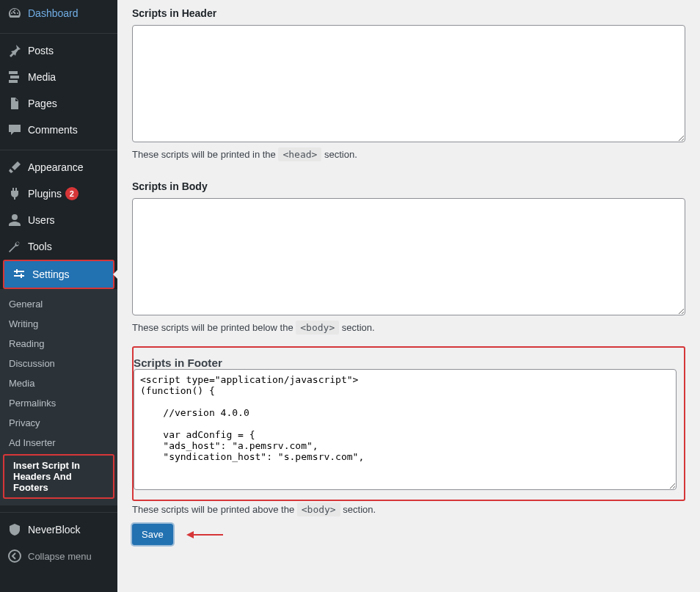  I want to click on submenu-writing: Writing, so click(59, 324).